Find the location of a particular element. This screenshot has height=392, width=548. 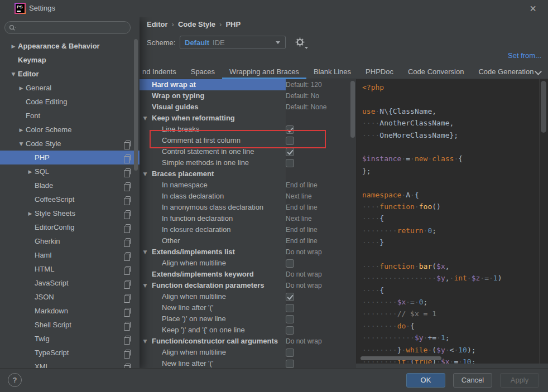

sidebar-item-appearance-behavior: ▶Appearance & Behavior is located at coordinates (70, 46).